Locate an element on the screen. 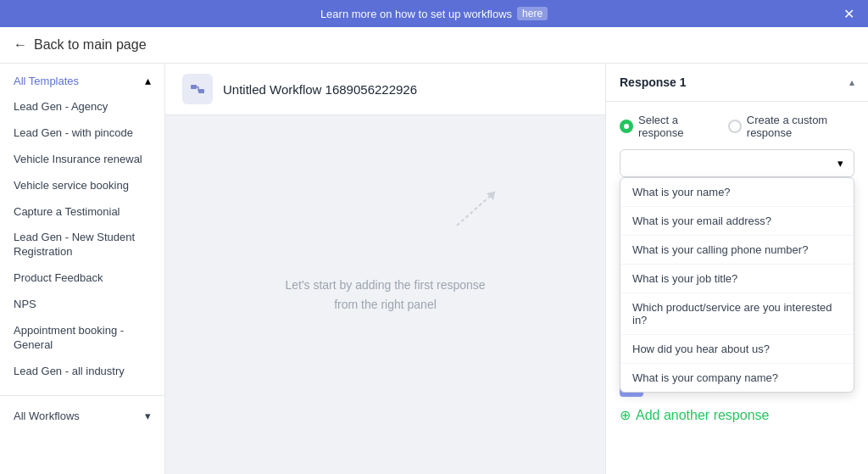 The height and width of the screenshot is (474, 868). panel-title: Response 1 is located at coordinates (653, 82).